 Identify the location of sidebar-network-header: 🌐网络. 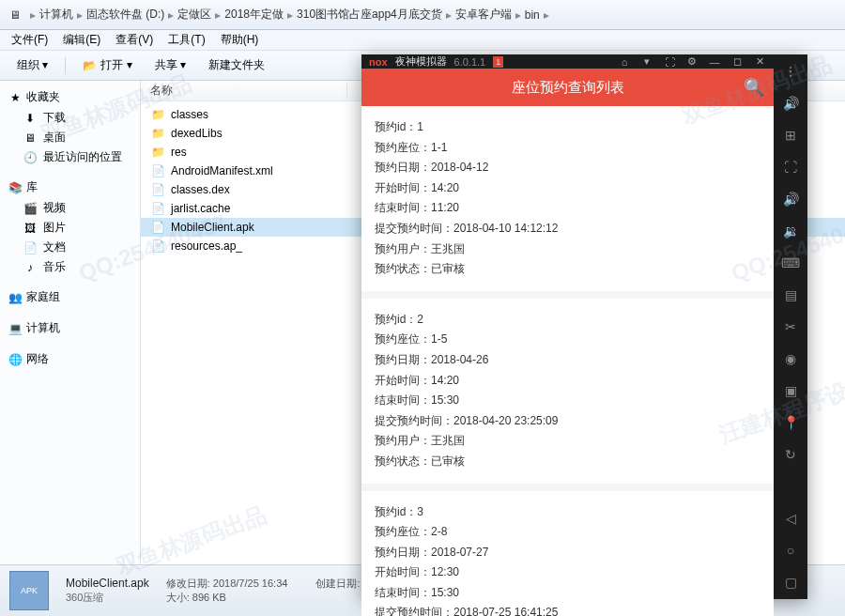
(69, 359).